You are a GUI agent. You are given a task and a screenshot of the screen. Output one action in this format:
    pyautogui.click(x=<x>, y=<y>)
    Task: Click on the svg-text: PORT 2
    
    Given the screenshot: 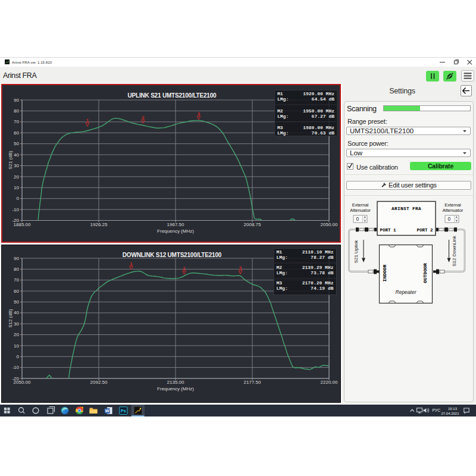 What is the action you would take?
    pyautogui.click(x=425, y=230)
    